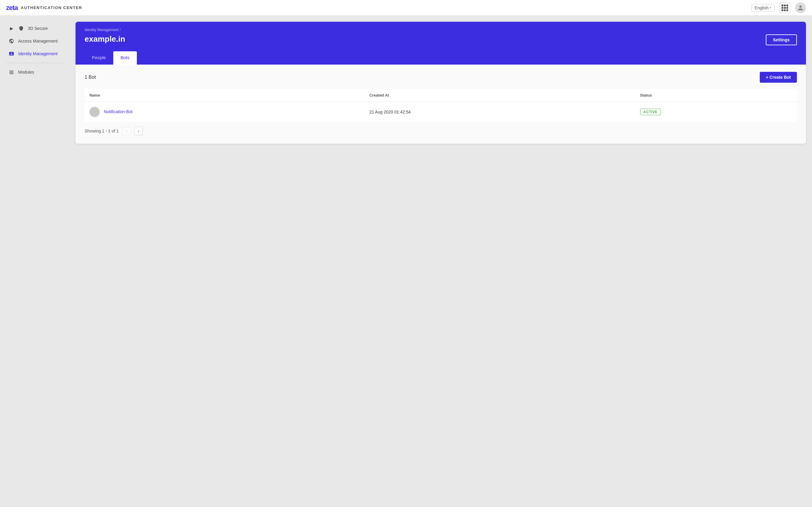 This screenshot has height=507, width=812. What do you see at coordinates (11, 29) in the screenshot?
I see `expand-icon: ▶` at bounding box center [11, 29].